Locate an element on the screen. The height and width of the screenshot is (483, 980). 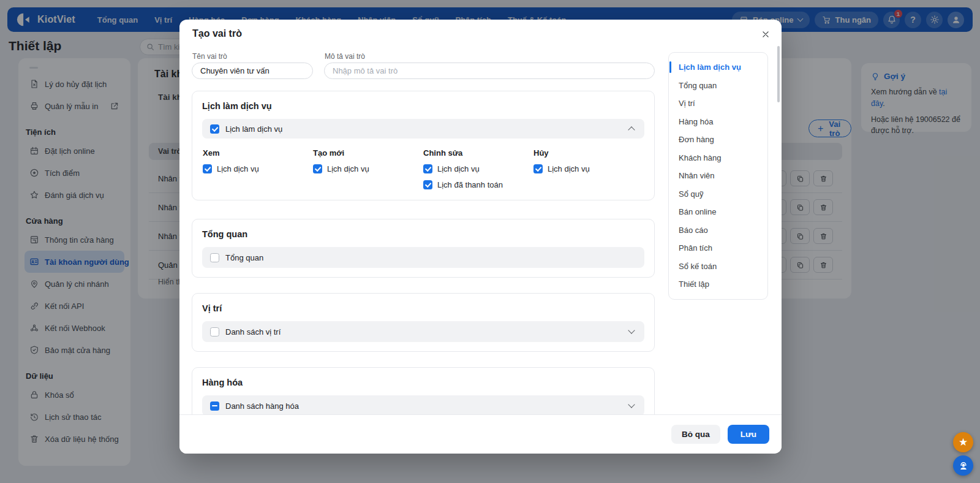
modal-footer: Bỏ qua Lưu is located at coordinates (480, 434).